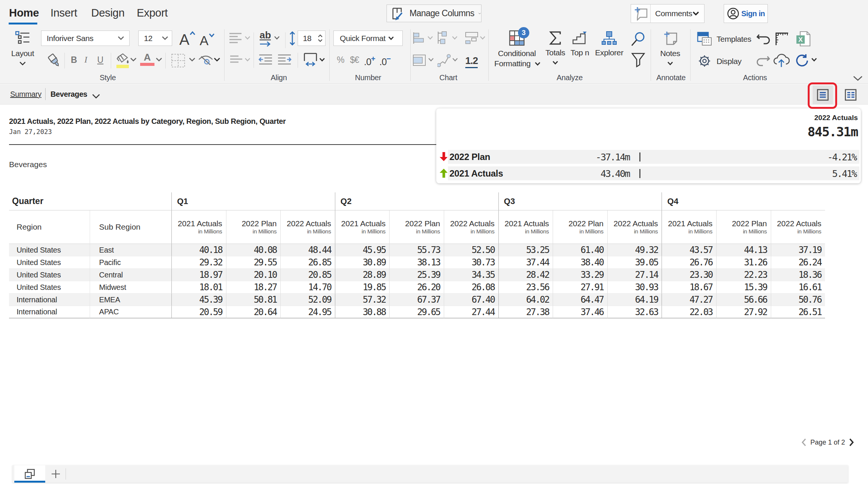 This screenshot has height=486, width=868. I want to click on line-chart-icon, so click(444, 60).